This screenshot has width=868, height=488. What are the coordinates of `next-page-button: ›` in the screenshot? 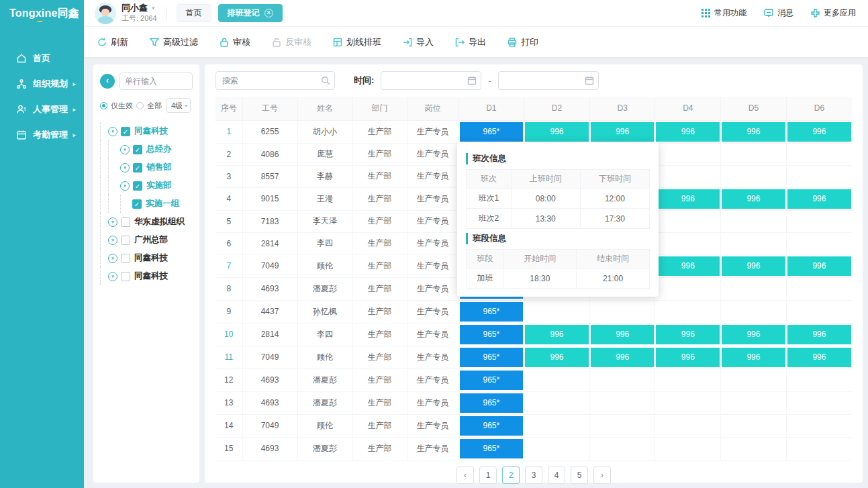 It's located at (602, 475).